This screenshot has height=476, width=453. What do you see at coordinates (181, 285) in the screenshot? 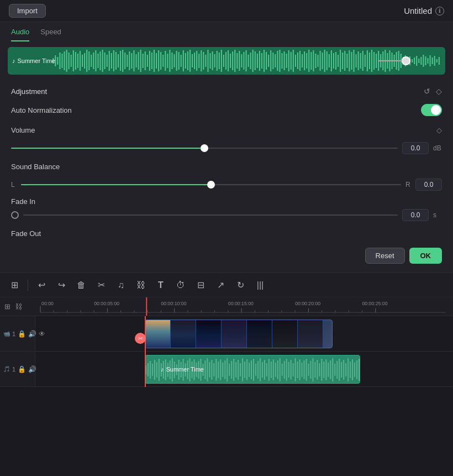
I see `timer-icon-btn: ⏱` at bounding box center [181, 285].